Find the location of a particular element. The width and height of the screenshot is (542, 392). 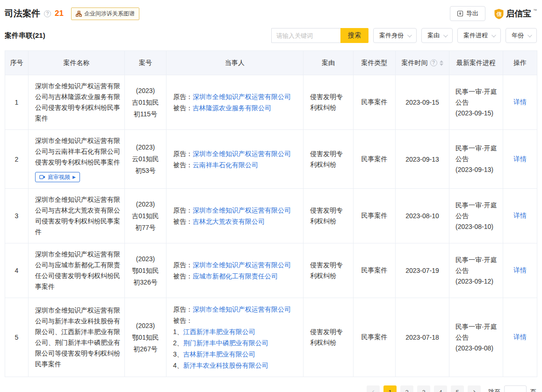

defendant-link: 吉林新洋丰肥业有限公司 is located at coordinates (219, 354).